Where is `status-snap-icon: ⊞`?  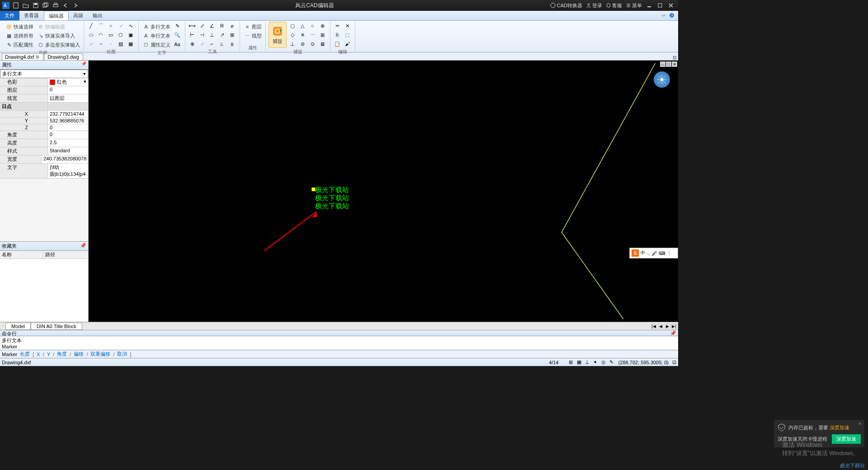 status-snap-icon: ⊞ is located at coordinates (571, 362).